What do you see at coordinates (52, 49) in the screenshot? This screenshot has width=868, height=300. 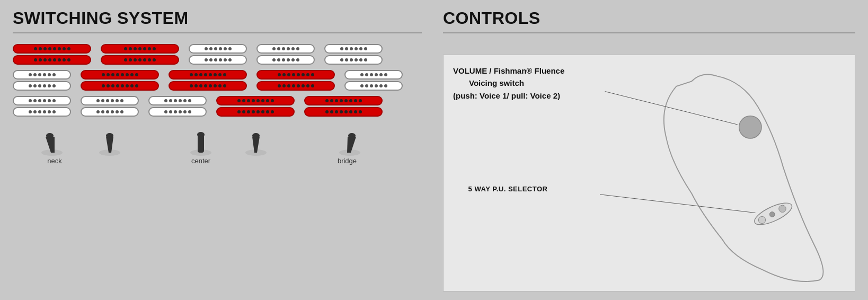 I see `pickup-coil-1a` at bounding box center [52, 49].